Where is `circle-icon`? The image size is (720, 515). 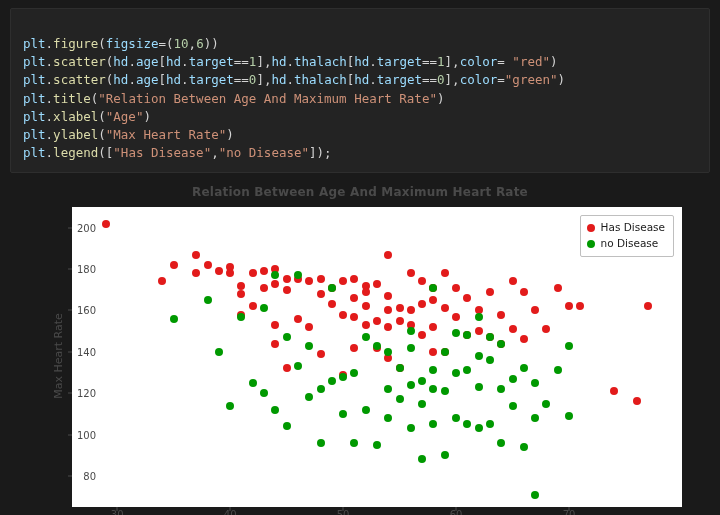
circle-icon is located at coordinates (591, 244).